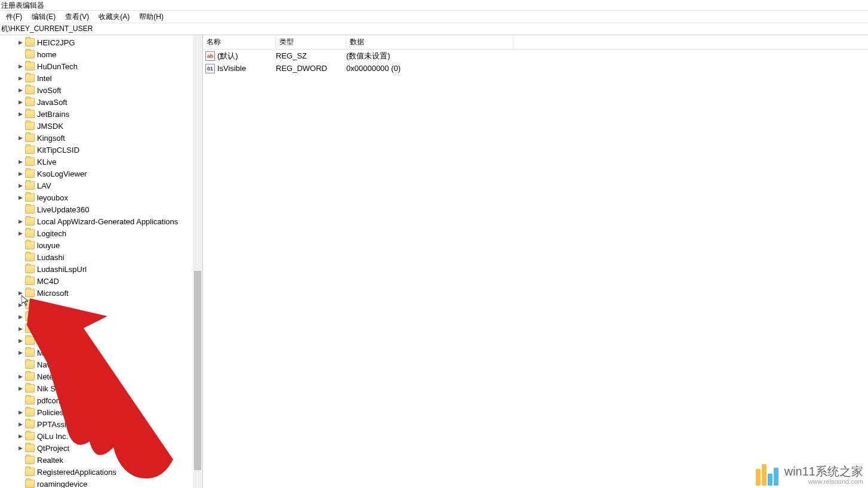 The height and width of the screenshot is (488, 868). I want to click on tree-item: ▶Realtek, so click(101, 460).